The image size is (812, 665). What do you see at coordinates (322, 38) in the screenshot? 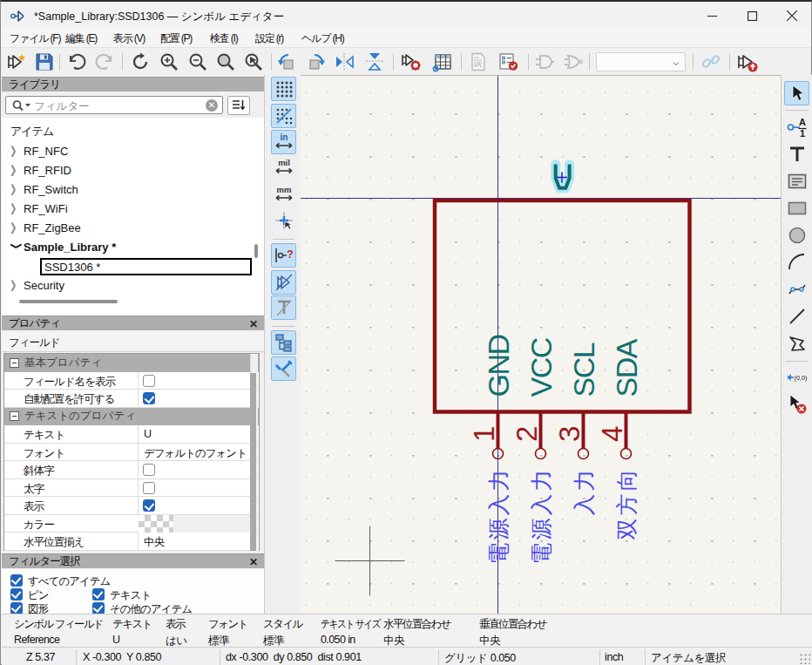
I see `menu-help: ヘルプ (H)` at bounding box center [322, 38].